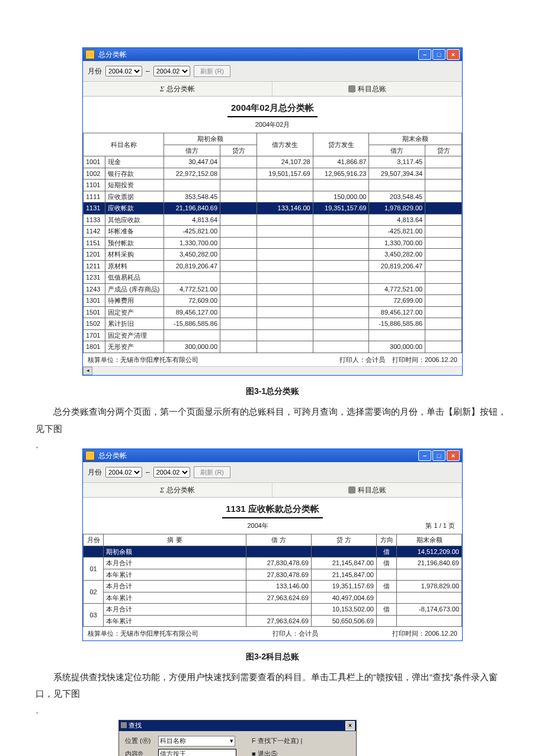  Describe the element at coordinates (272, 162) in the screenshot. I see `table-row: 1001现金30,447.0424,107.2841,866.873,117.4…` at that location.